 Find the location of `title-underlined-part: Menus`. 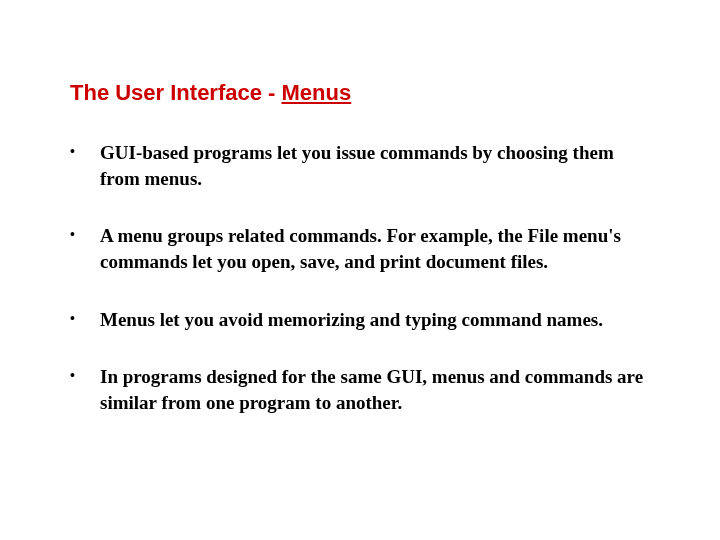

title-underlined-part: Menus is located at coordinates (317, 92).